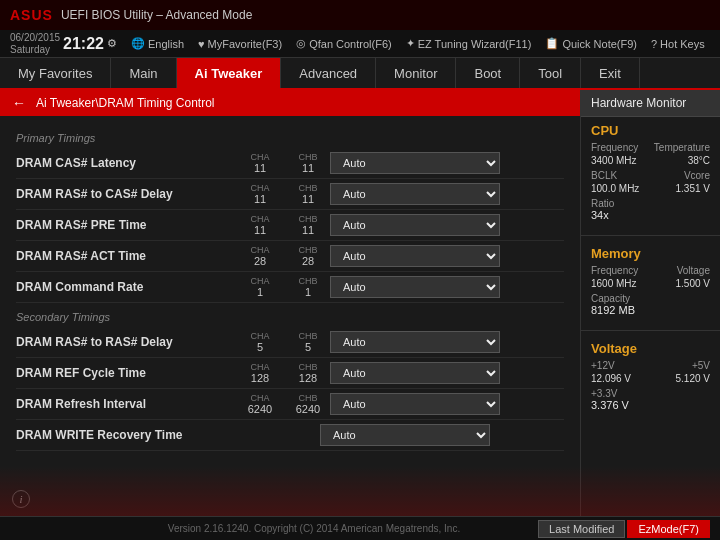 The width and height of the screenshot is (720, 540). I want to click on nav-main: Main, so click(144, 73).